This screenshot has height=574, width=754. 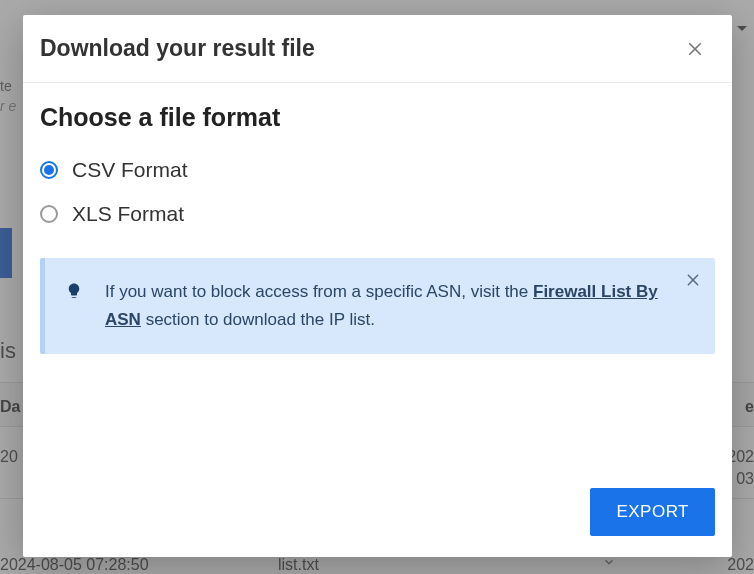 What do you see at coordinates (128, 214) in the screenshot?
I see `radio-label: XLS Format` at bounding box center [128, 214].